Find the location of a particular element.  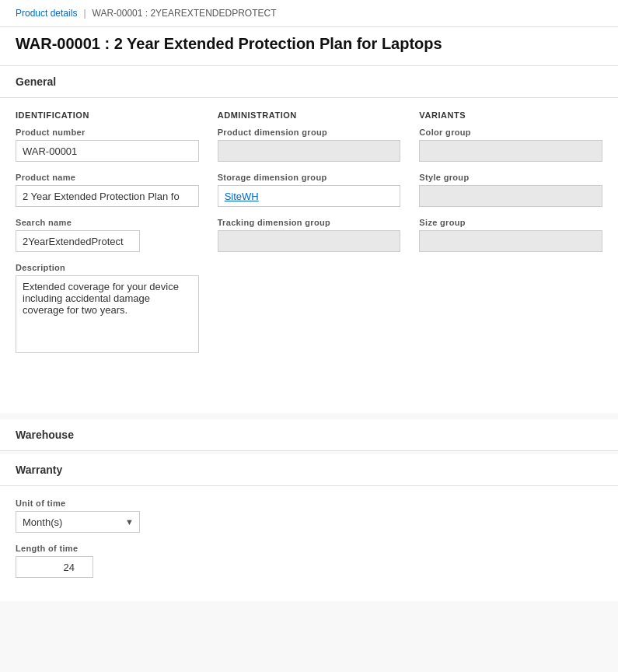

product-name-input is located at coordinates (107, 196).